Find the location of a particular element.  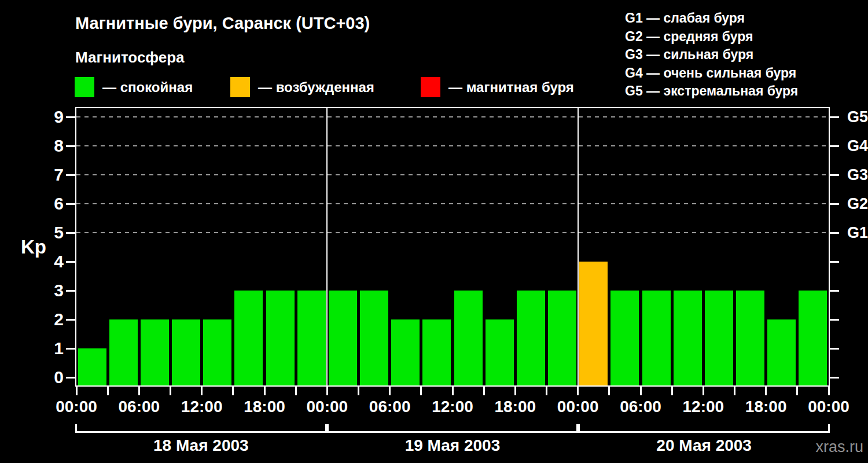

g-scale-legend-line: G4 — очень сильная буря is located at coordinates (712, 74).